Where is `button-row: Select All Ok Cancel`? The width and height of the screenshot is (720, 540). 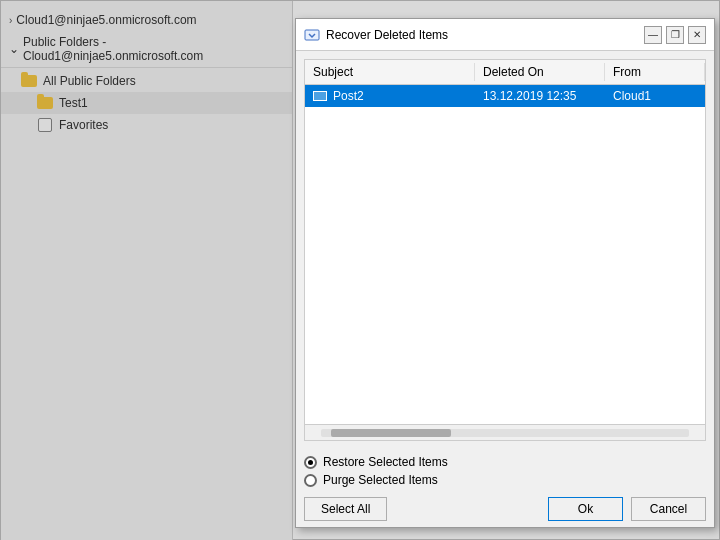 button-row: Select All Ok Cancel is located at coordinates (505, 509).